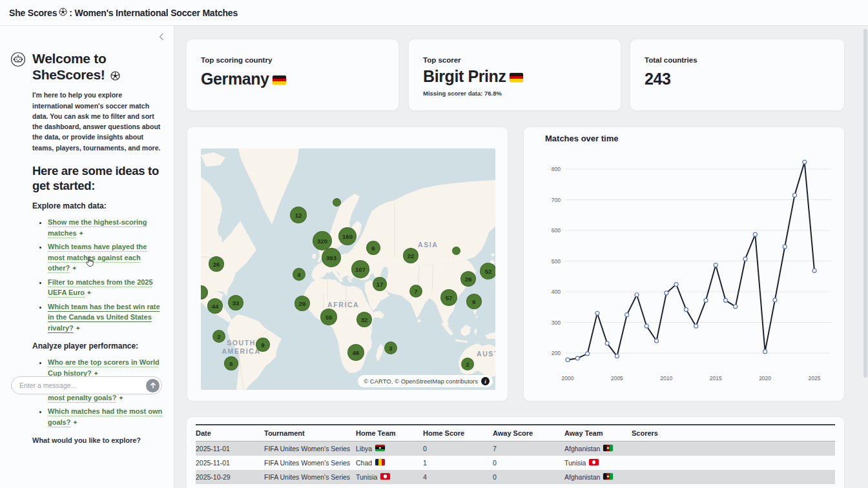 Image resolution: width=868 pixels, height=488 pixels. What do you see at coordinates (215, 306) in the screenshot?
I see `map-cluster-marker: 44` at bounding box center [215, 306].